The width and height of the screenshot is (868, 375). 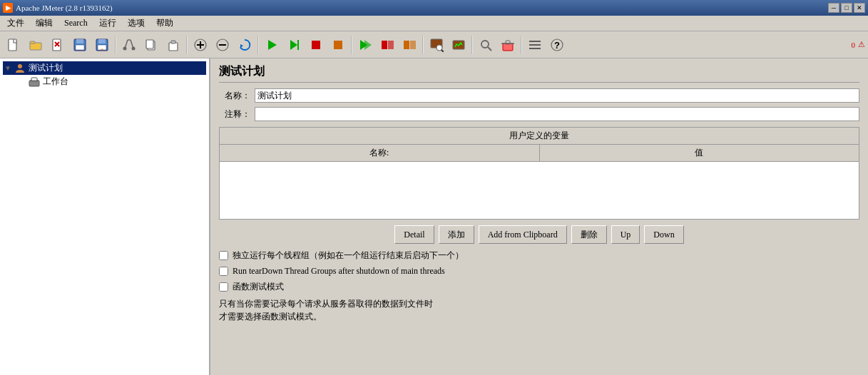 What do you see at coordinates (459, 45) in the screenshot?
I see `analyze2-button` at bounding box center [459, 45].